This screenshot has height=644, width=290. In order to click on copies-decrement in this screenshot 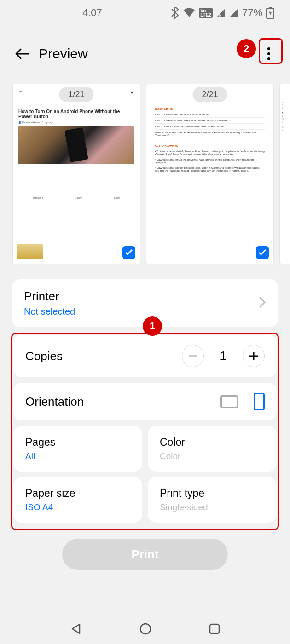, I will do `click(193, 356)`.